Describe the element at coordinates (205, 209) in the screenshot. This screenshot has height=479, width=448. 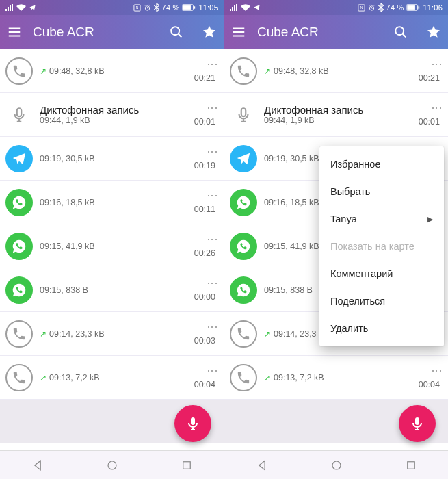
I see `item-duration: 00:11` at that location.